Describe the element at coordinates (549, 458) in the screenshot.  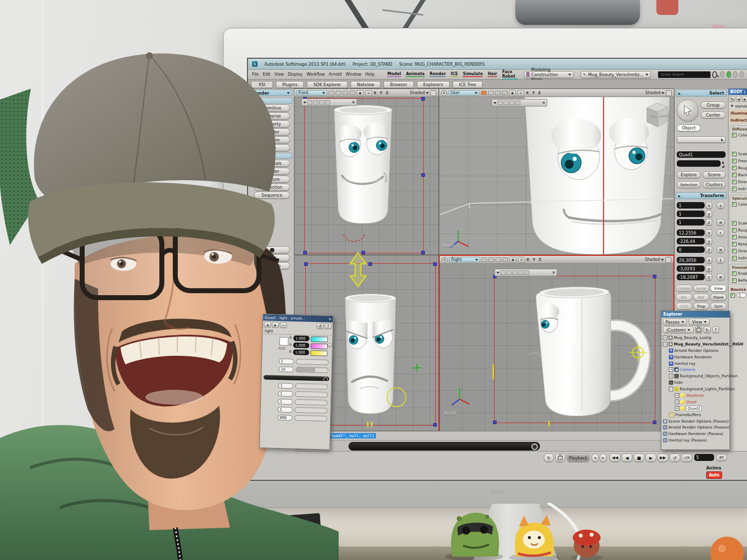
I see `loop-mode-button: ↻` at that location.